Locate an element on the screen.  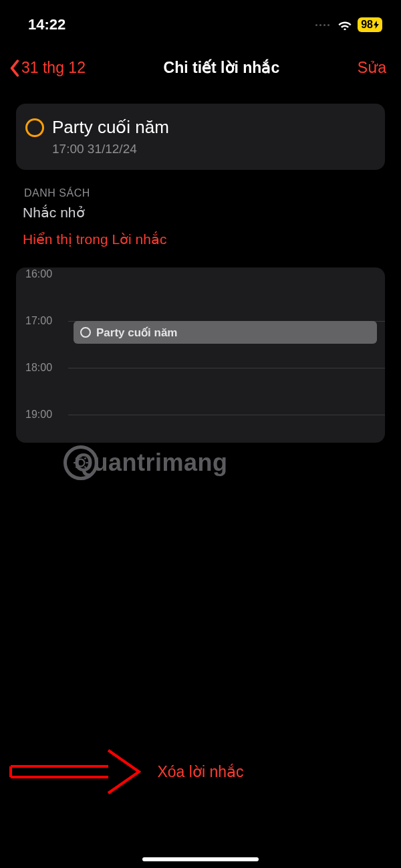
chevron-left-icon is located at coordinates (15, 68).